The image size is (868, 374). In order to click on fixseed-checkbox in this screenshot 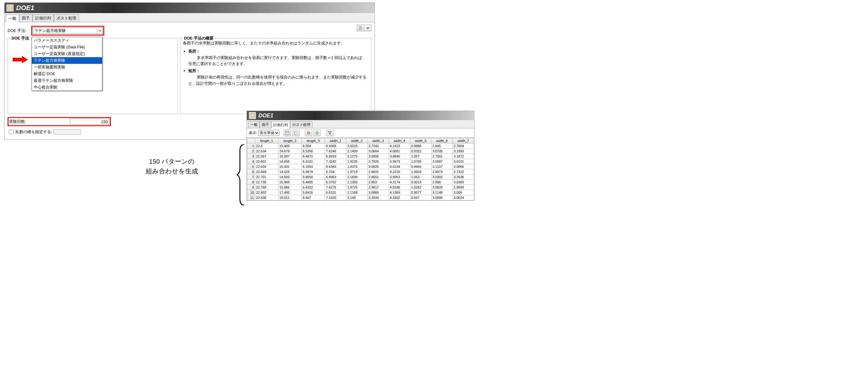, I will do `click(11, 132)`.